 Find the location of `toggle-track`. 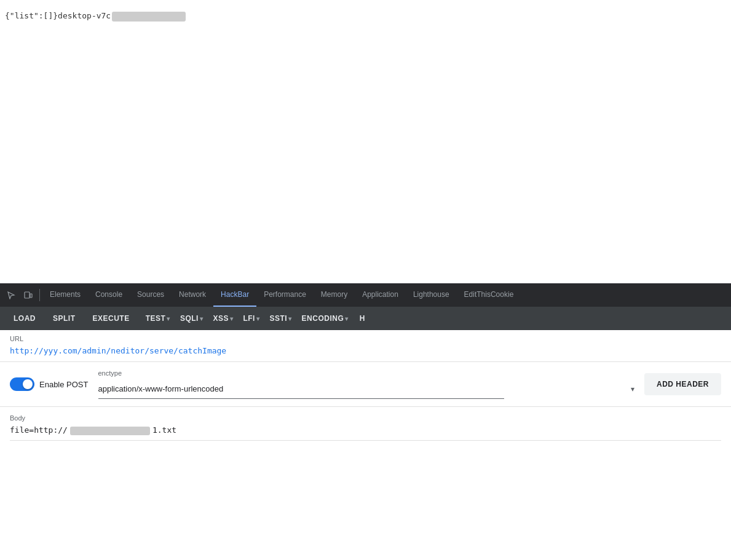

toggle-track is located at coordinates (22, 384).